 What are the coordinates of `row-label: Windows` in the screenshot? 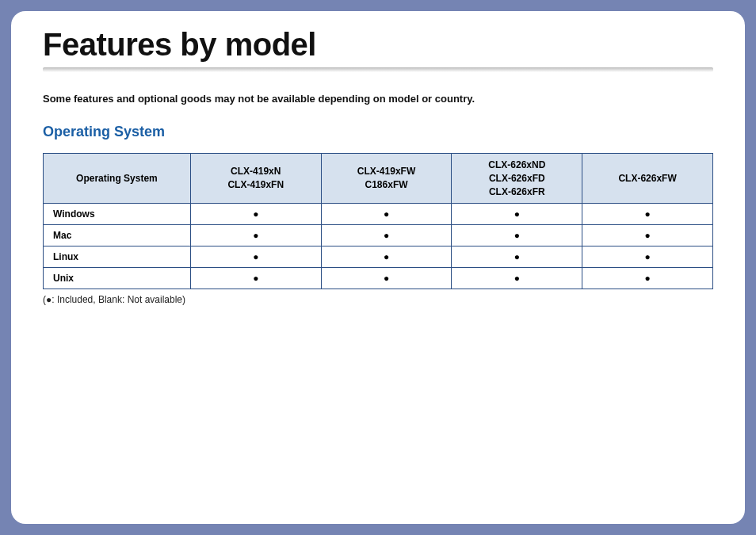 It's located at (117, 214).